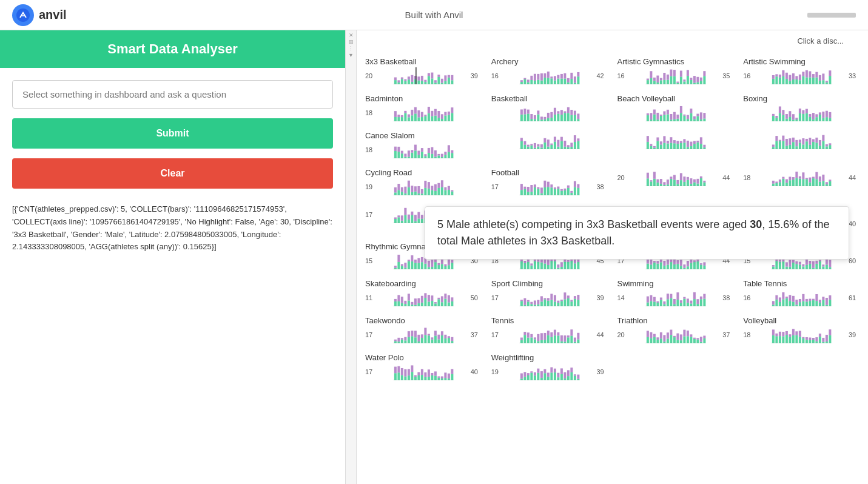 The width and height of the screenshot is (868, 484). I want to click on sport-cell: Weightlifting1939, so click(550, 366).